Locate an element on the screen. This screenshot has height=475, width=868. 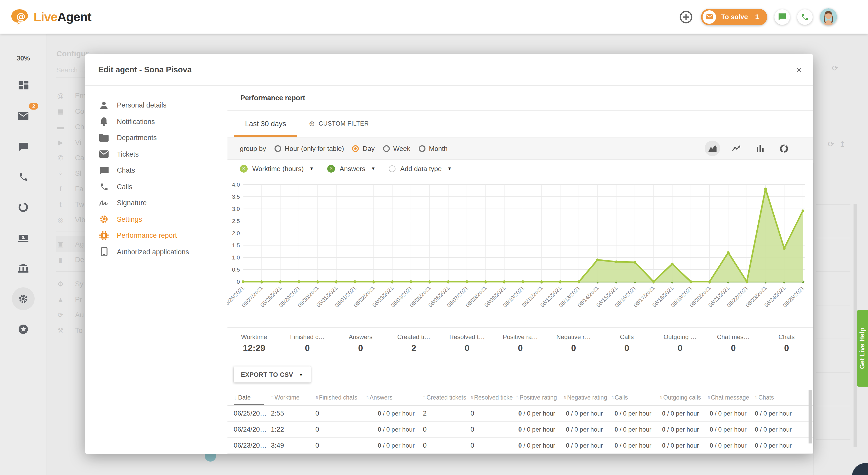
calls-button is located at coordinates (805, 17).